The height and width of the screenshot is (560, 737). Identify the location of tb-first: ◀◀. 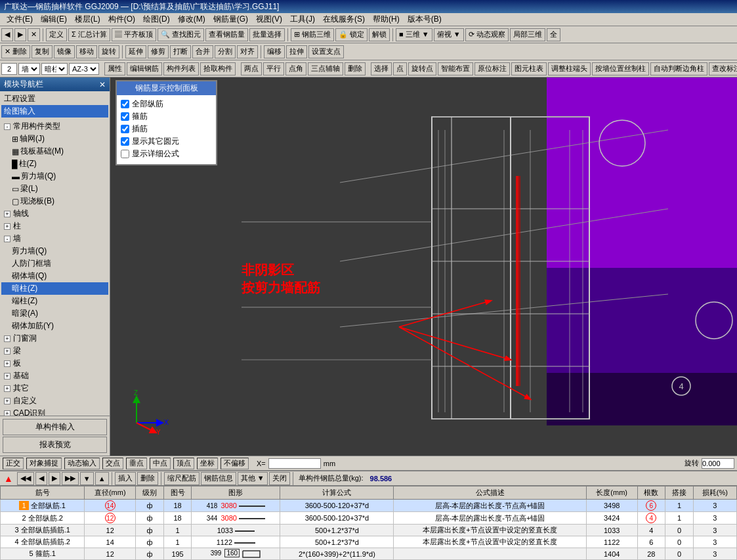
(26, 479).